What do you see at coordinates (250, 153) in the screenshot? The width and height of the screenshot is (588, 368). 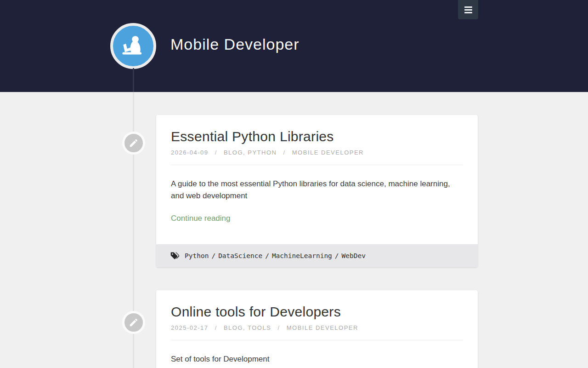 I see `article-category: BLOG, PYTHON` at bounding box center [250, 153].